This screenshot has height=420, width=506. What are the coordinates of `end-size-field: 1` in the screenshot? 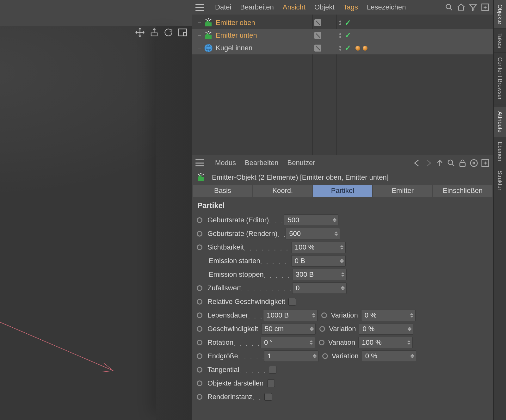 It's located at (291, 356).